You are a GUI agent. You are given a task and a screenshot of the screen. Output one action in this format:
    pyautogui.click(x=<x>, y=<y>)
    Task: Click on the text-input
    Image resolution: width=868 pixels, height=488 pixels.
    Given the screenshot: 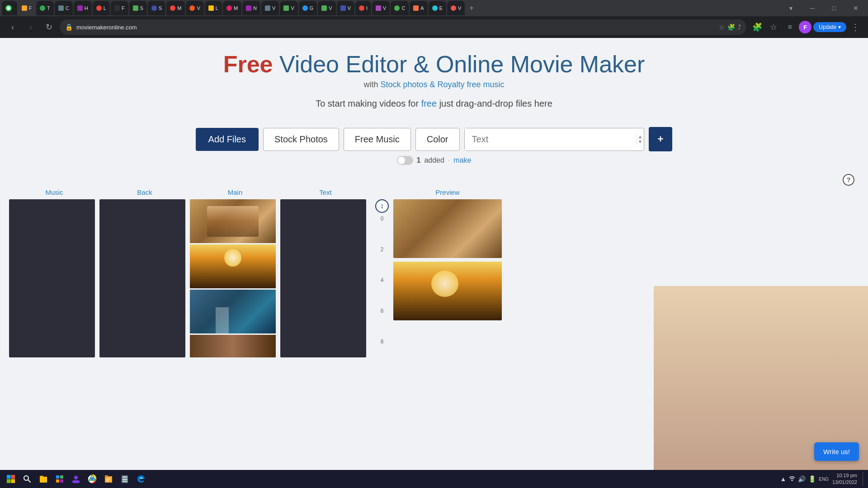 What is the action you would take?
    pyautogui.click(x=551, y=139)
    